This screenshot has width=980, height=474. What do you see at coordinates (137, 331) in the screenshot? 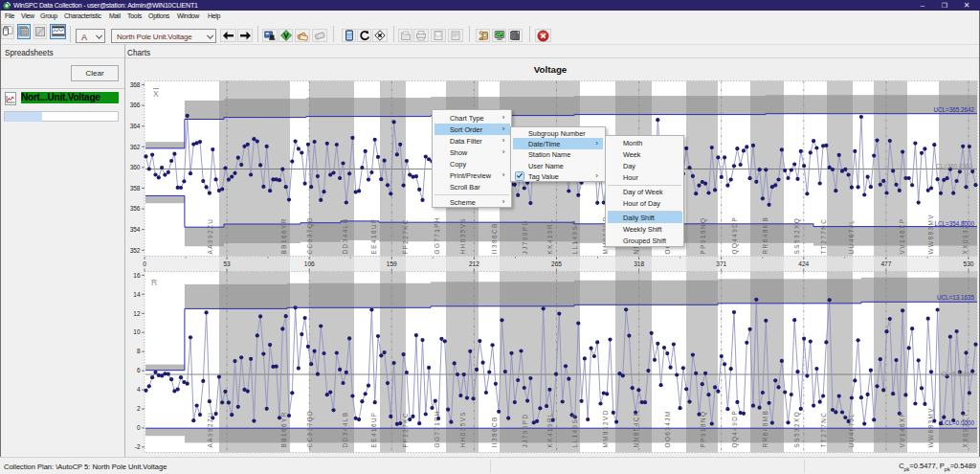
I see `svg-text: 10` at bounding box center [137, 331].